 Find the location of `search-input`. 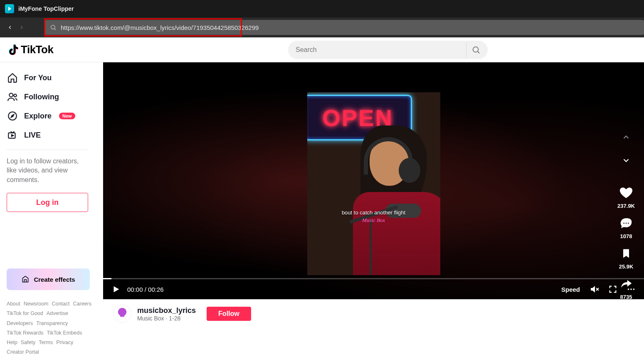

search-input is located at coordinates (381, 50).